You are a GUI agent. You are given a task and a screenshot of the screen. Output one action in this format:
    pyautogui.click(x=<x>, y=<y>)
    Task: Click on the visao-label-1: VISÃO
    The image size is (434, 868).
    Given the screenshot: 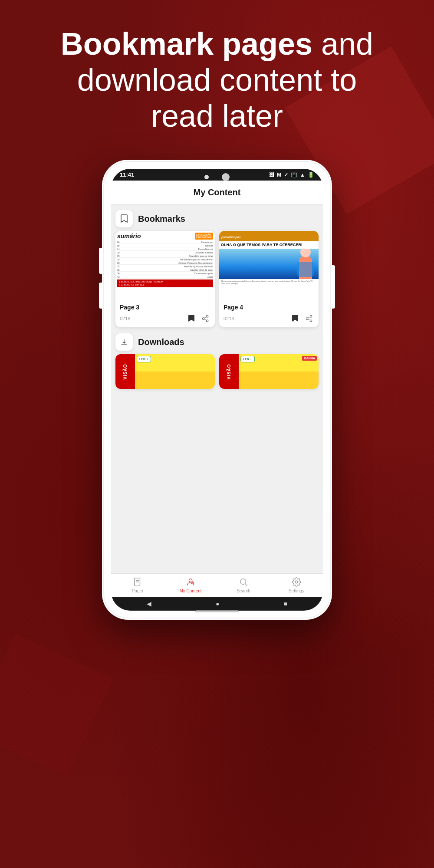 What is the action you would take?
    pyautogui.click(x=125, y=372)
    